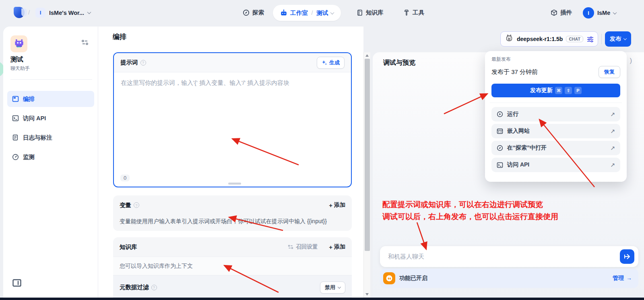 This screenshot has height=300, width=644. I want to click on embed-site-icon, so click(500, 131).